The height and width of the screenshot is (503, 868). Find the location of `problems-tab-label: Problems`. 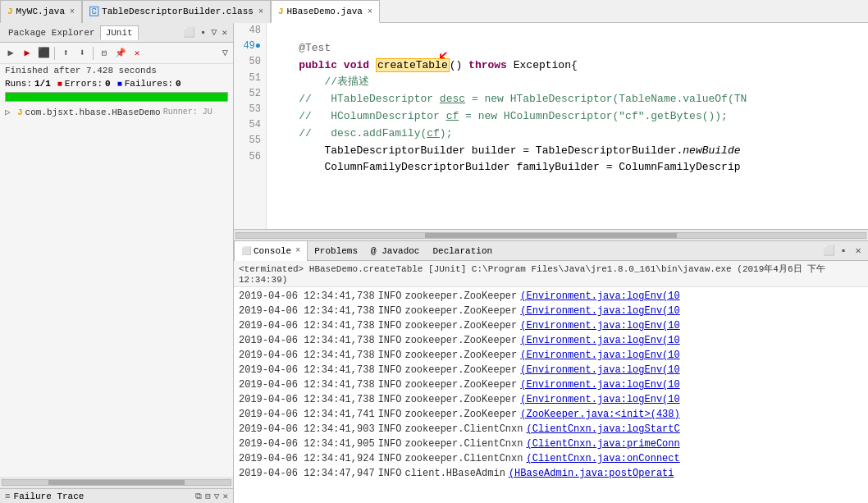

problems-tab-label: Problems is located at coordinates (336, 251).